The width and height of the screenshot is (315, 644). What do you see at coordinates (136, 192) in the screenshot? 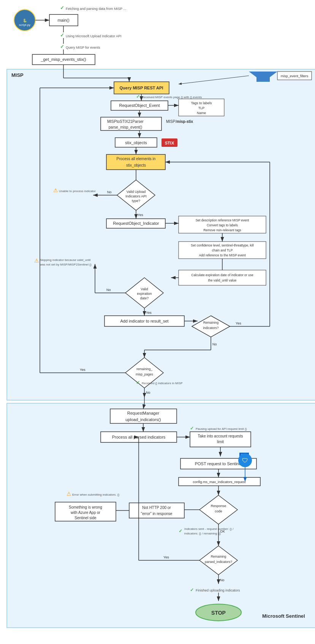
I see `valid-upload-text1: Valid Upload` at bounding box center [136, 192].